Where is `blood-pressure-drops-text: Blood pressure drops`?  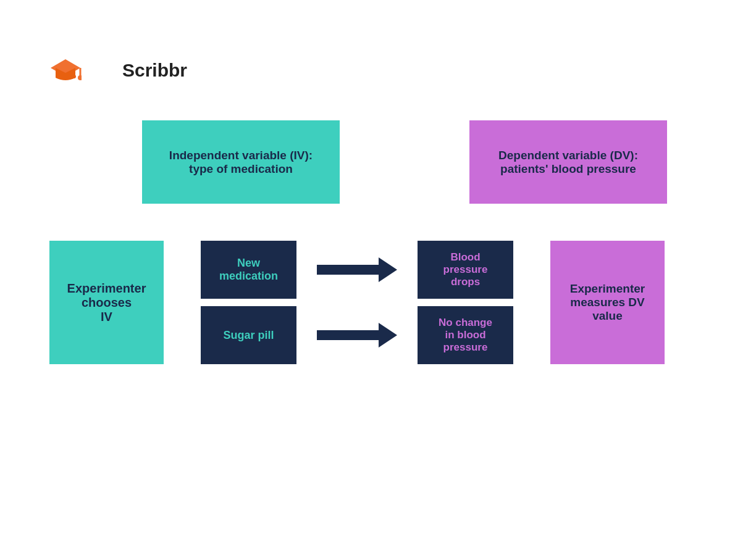
blood-pressure-drops-text: Blood pressure drops is located at coordinates (466, 270).